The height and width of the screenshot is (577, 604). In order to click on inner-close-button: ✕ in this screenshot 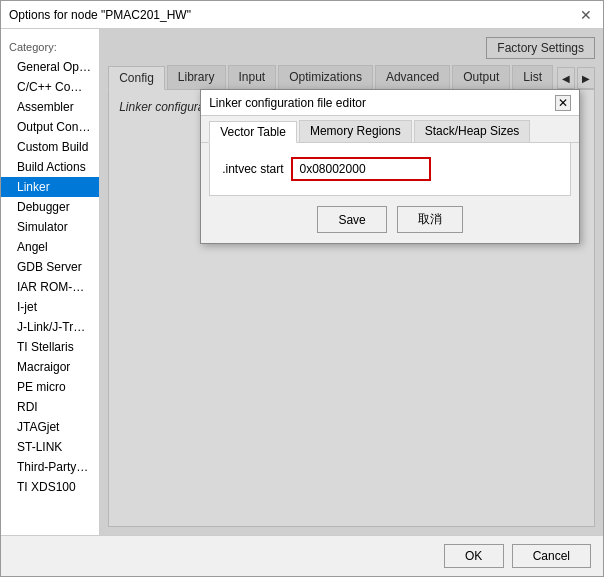, I will do `click(563, 103)`.